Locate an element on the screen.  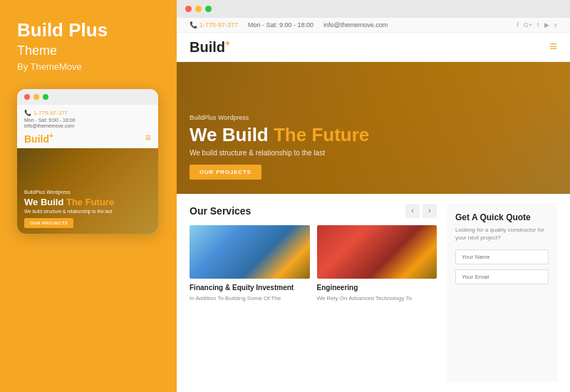
service-card-desc-engineering: We Rely On Advanced Technology To is located at coordinates (378, 298).